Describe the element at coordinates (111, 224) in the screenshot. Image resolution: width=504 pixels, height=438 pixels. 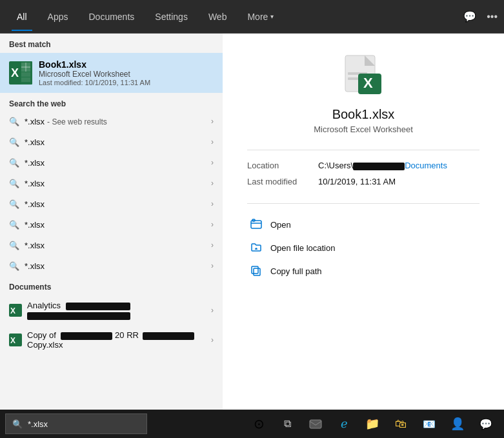
I see `web-result-6: 🔍 *.xlsx ›` at that location.